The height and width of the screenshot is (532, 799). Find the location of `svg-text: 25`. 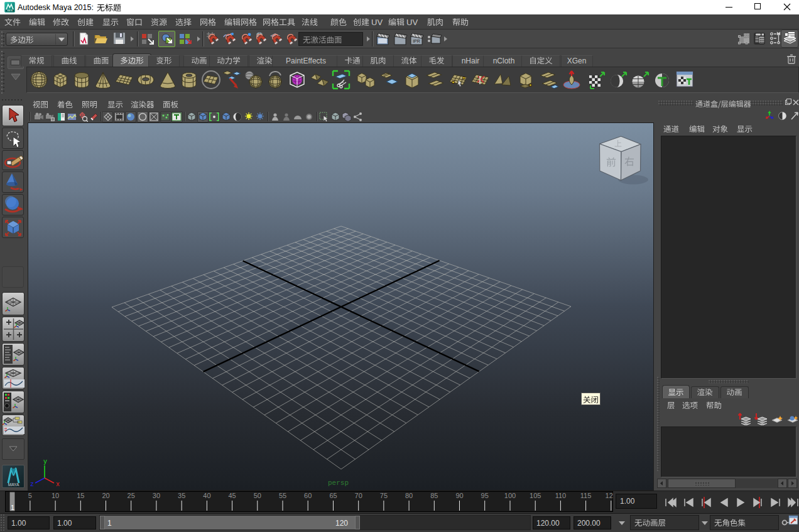

svg-text: 25 is located at coordinates (131, 496).